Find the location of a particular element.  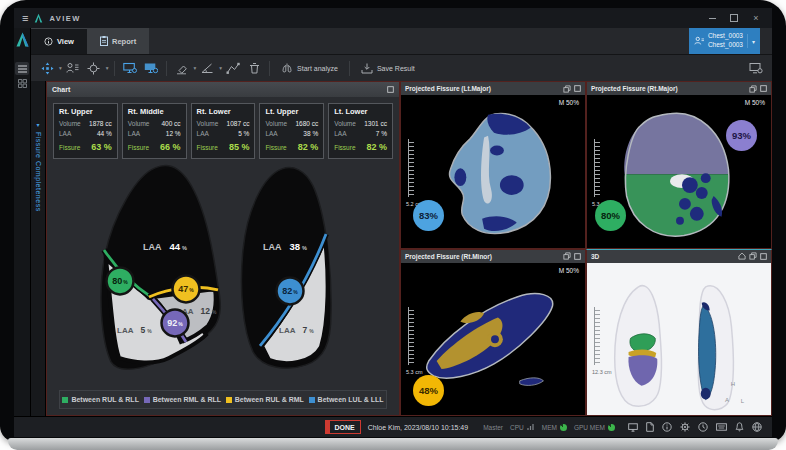

home-view-icon is located at coordinates (742, 256).